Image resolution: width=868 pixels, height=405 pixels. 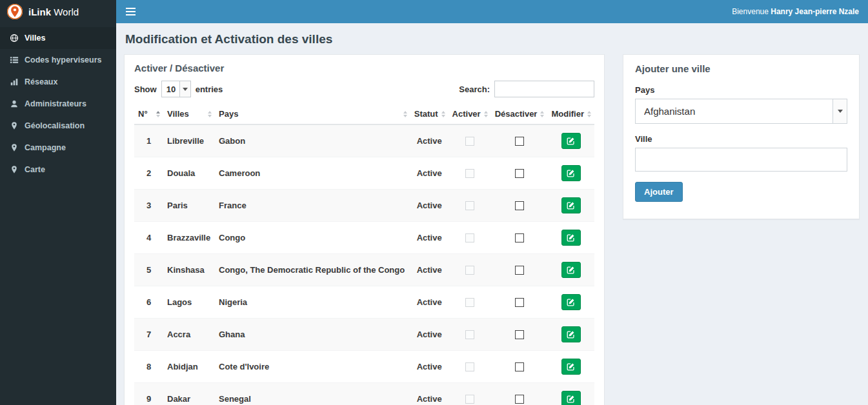 I want to click on cell-pays: Nigeria, so click(x=312, y=302).